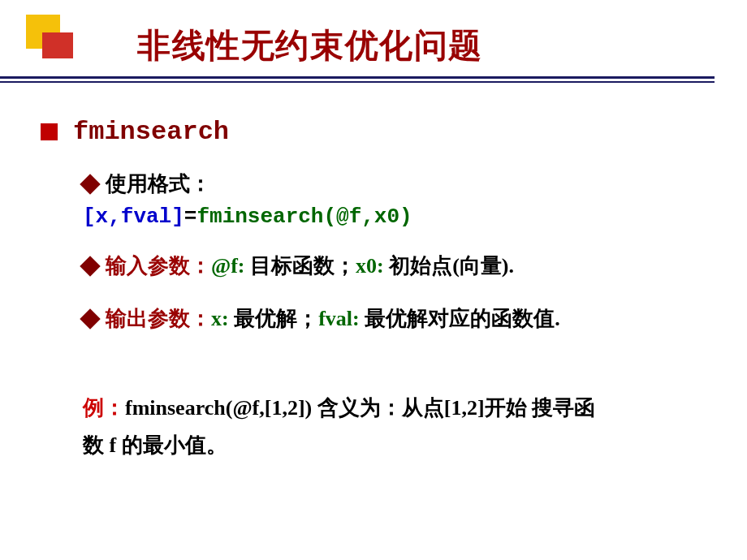  What do you see at coordinates (58, 45) in the screenshot?
I see `decoration-red-square` at bounding box center [58, 45].